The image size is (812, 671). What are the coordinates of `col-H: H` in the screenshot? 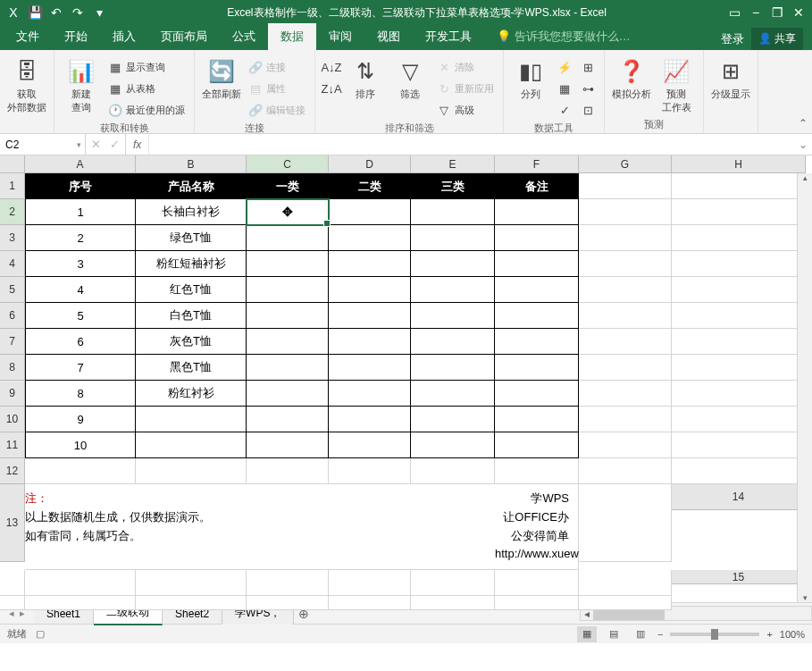 It's located at (739, 164).